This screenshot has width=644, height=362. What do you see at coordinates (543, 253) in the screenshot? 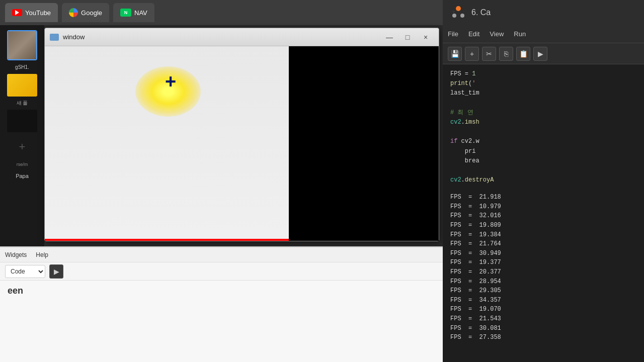
I see `fps-line-6: FPS = 30.949` at bounding box center [543, 253].